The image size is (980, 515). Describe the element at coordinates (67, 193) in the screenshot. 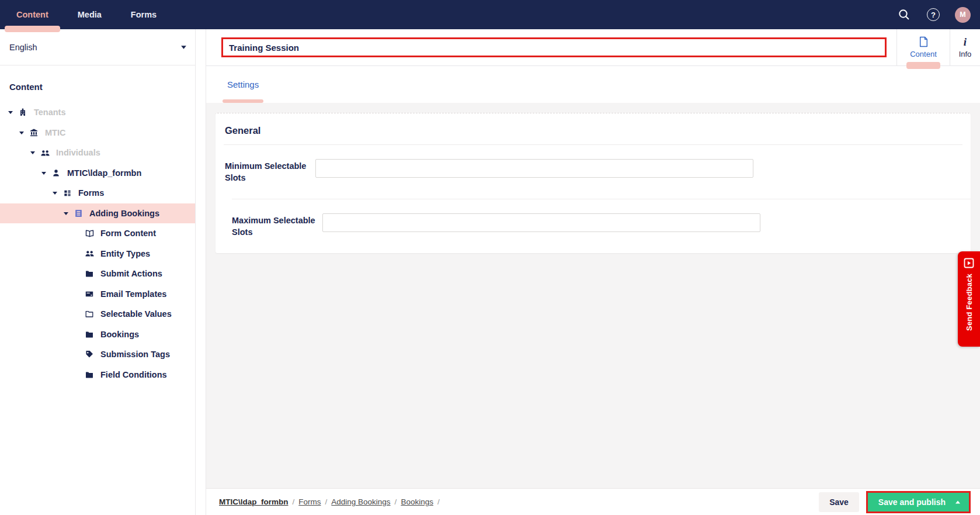

I see `grid-icon` at that location.